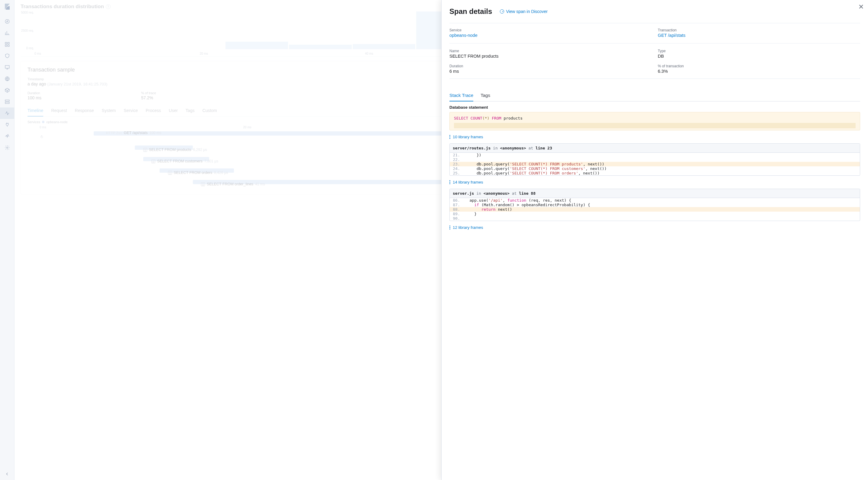 This screenshot has height=480, width=868. What do you see at coordinates (462, 96) in the screenshot?
I see `tab-stack-trace: Stack Trace` at bounding box center [462, 96].